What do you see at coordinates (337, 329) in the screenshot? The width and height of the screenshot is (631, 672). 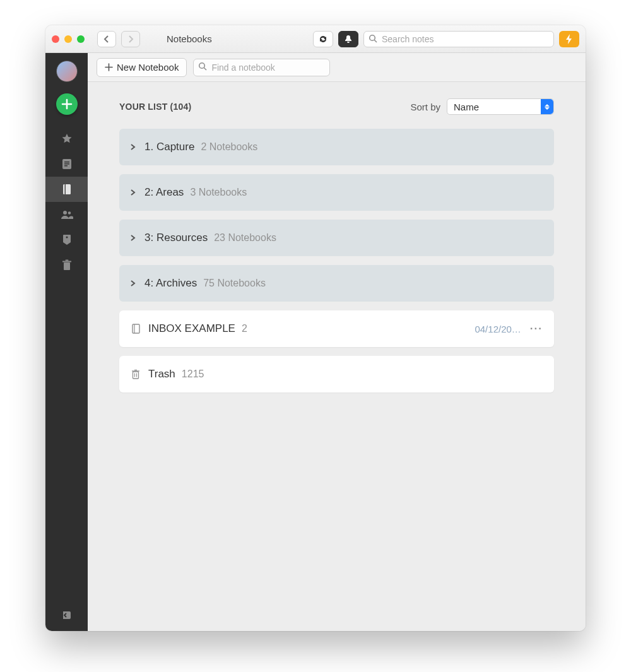 I see `notebook-row: INBOX EXAMPLE 2 04/12/20… ···` at bounding box center [337, 329].